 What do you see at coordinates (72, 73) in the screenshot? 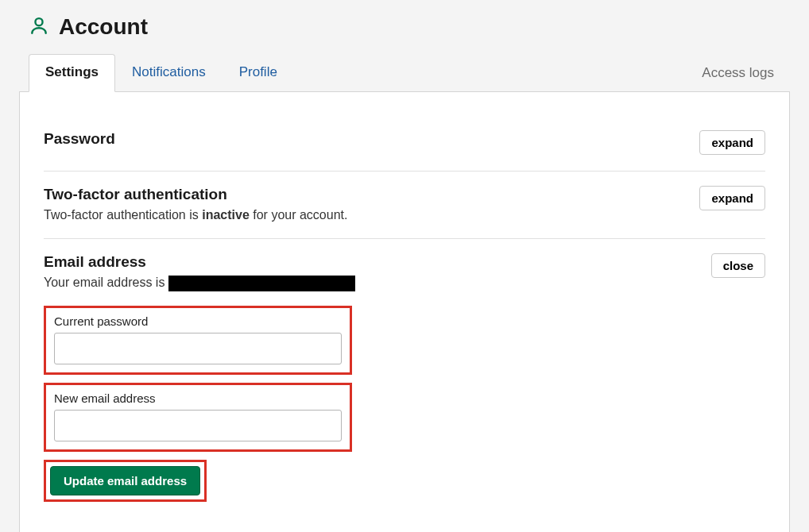
I see `tab-settings: Settings` at bounding box center [72, 73].